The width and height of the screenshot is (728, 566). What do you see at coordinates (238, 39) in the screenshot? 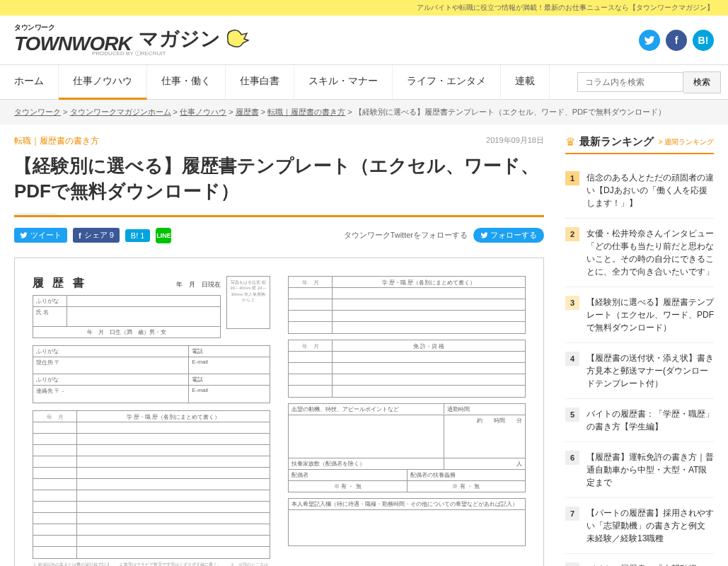
I see `logo-mascot-icon` at bounding box center [238, 39].